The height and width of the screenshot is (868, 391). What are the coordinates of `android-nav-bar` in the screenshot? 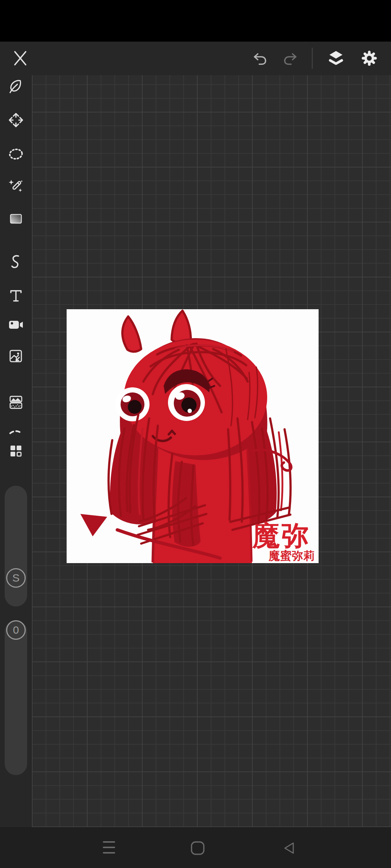 It's located at (196, 848).